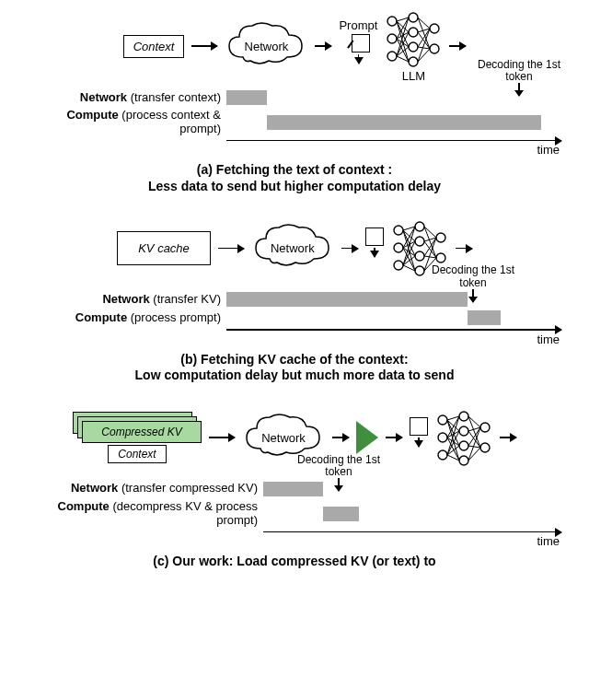 This screenshot has width=589, height=700. What do you see at coordinates (299, 318) in the screenshot?
I see `timeline-row-compute: Compute (process prompt)` at bounding box center [299, 318].